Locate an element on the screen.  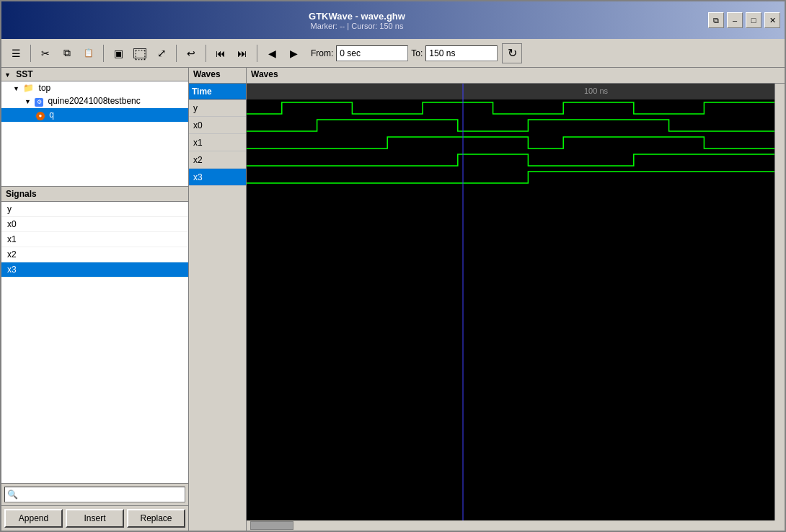
tree-item-top-label: top is located at coordinates (45, 88).